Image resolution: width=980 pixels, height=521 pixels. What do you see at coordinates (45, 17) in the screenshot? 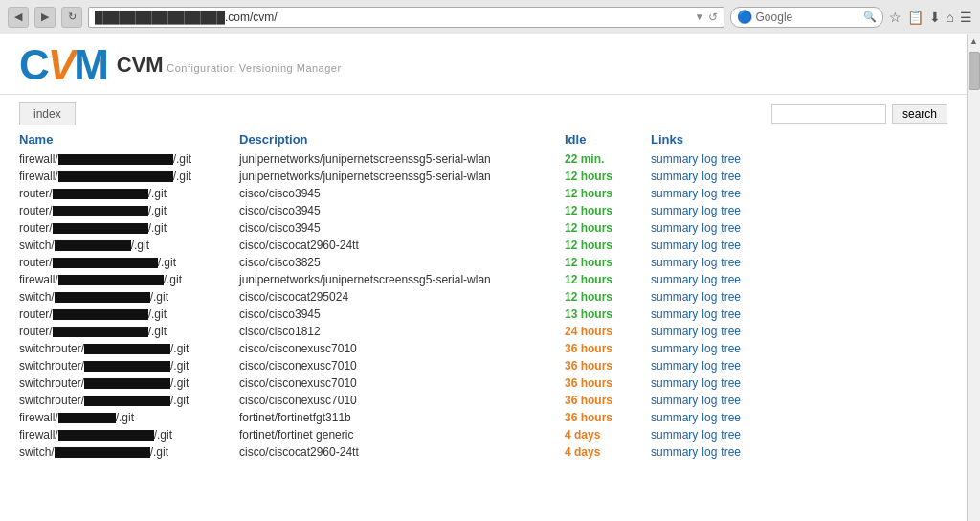
I see `forward-button: ▶` at bounding box center [45, 17].